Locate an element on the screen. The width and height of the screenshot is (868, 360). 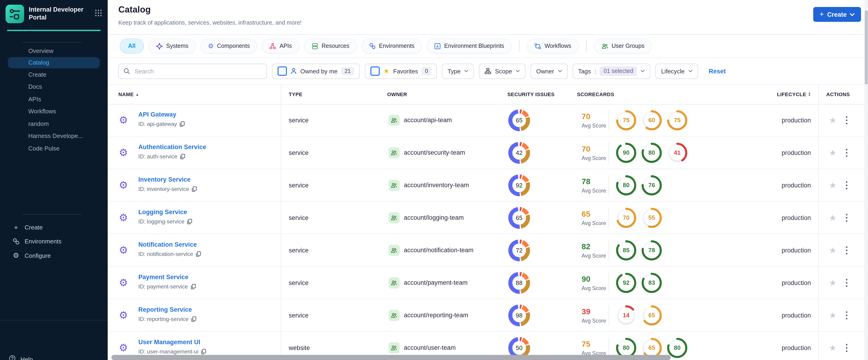
sidebar-item: Docs is located at coordinates (54, 87).